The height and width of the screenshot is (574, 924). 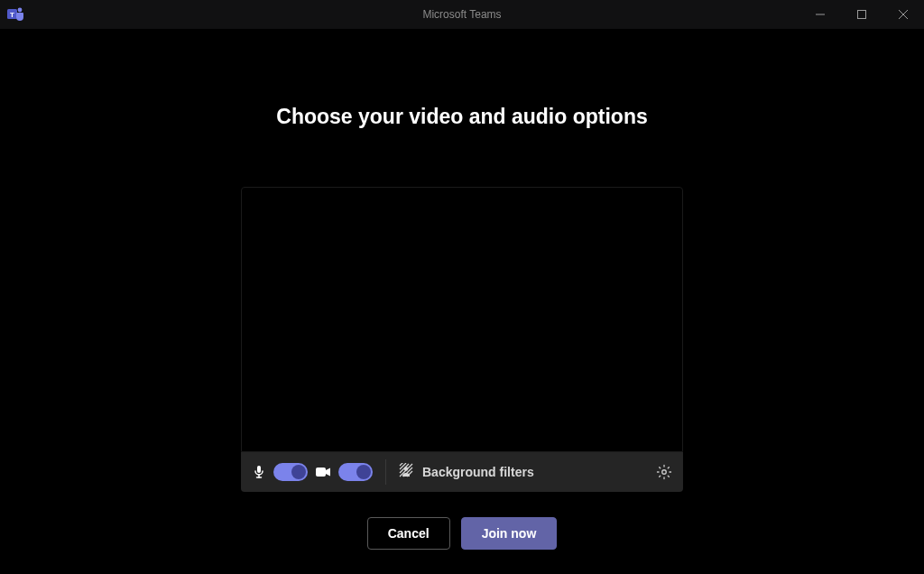 I want to click on titlebar: T Microsoft Teams, so click(x=462, y=14).